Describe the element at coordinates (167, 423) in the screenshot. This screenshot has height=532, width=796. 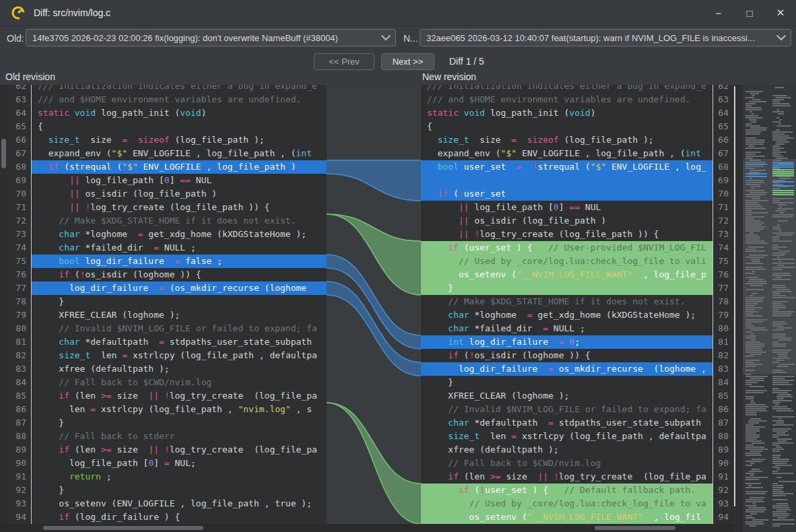
I see `code-line: 87 }` at that location.